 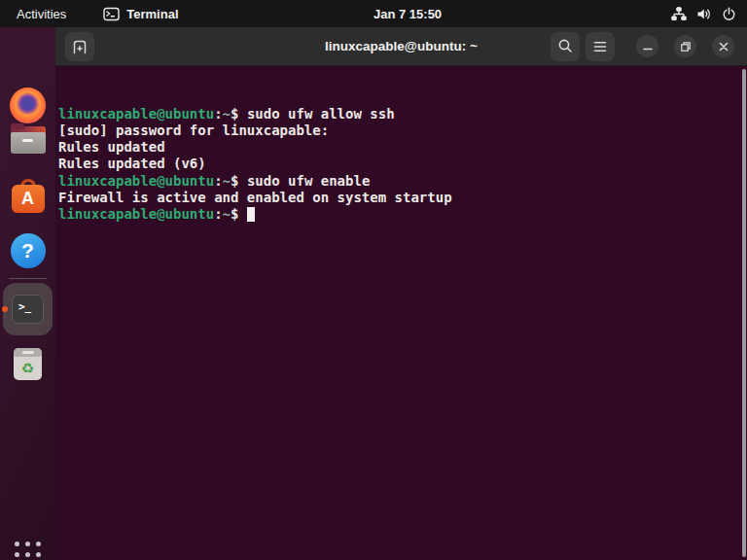 I want to click on close-icon, so click(x=724, y=47).